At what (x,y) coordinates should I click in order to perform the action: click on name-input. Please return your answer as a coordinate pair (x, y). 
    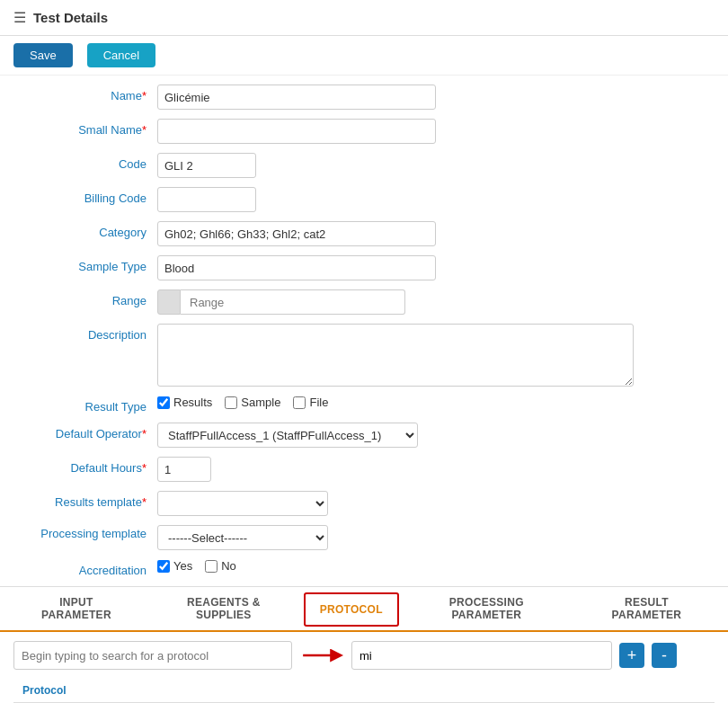
    Looking at the image, I should click on (297, 97).